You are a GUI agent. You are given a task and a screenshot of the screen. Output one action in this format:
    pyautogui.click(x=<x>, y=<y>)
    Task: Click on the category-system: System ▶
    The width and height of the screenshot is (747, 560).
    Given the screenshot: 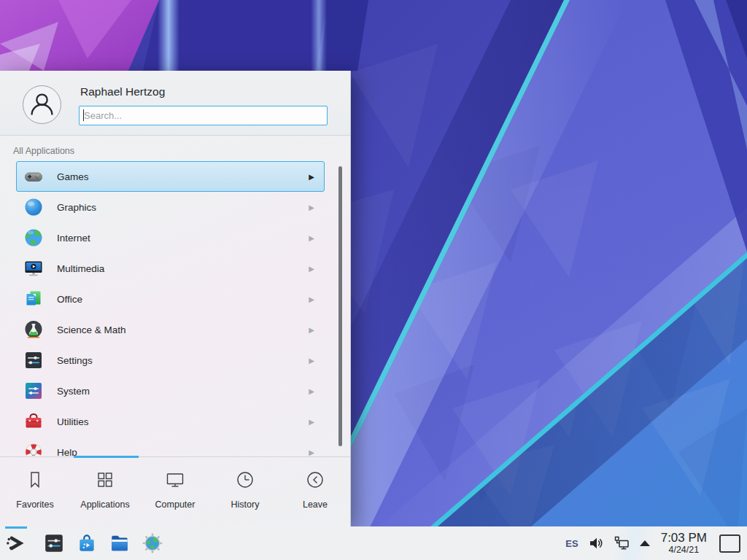 What is the action you would take?
    pyautogui.click(x=171, y=391)
    